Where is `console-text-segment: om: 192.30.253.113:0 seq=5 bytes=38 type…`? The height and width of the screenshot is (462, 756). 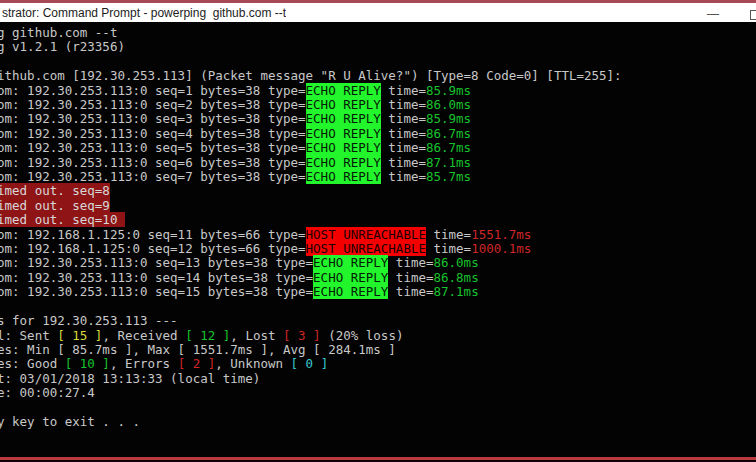 console-text-segment: om: 192.30.253.113:0 seq=5 bytes=38 type… is located at coordinates (153, 148).